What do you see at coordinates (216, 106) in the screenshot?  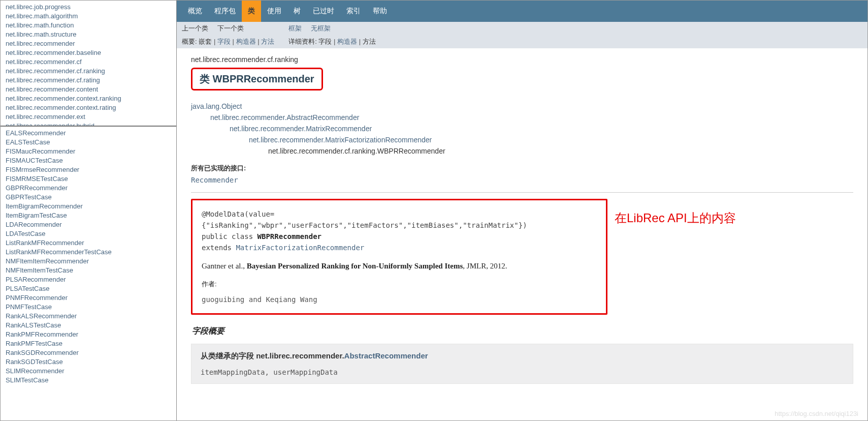 I see `hier-0: java.lang.Object` at bounding box center [216, 106].